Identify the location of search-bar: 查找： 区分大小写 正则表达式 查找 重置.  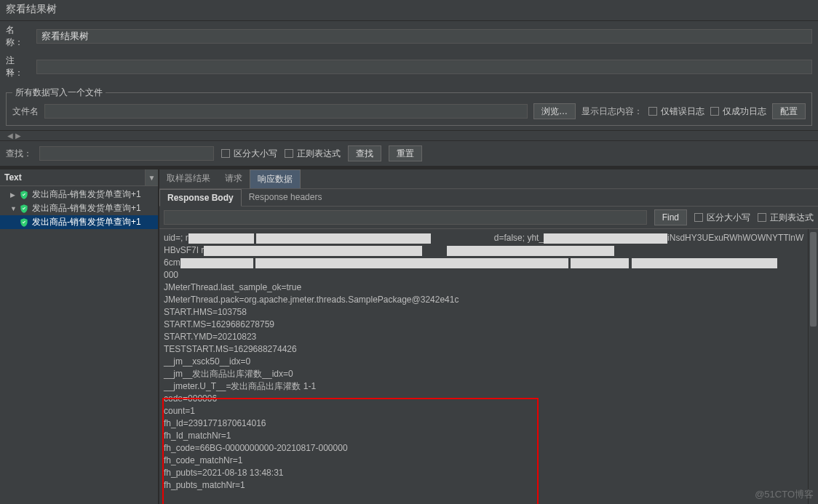
(409, 153).